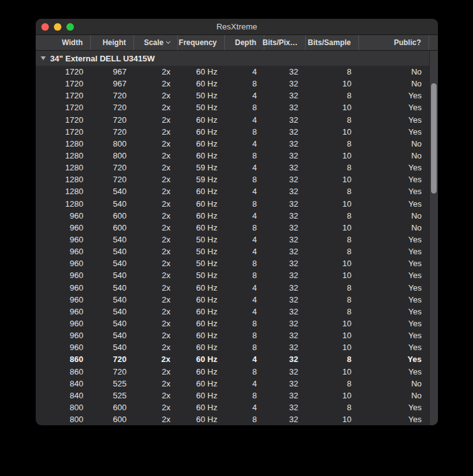  Describe the element at coordinates (237, 168) in the screenshot. I see `table-row: 12807202x59 Hz4328Yes` at that location.